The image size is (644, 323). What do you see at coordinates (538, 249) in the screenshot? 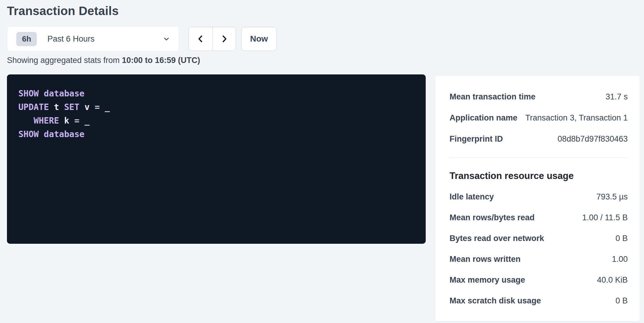
I see `resource-usage-rows: Idle latency793.5 µsMean rows/bytes read…` at bounding box center [538, 249].